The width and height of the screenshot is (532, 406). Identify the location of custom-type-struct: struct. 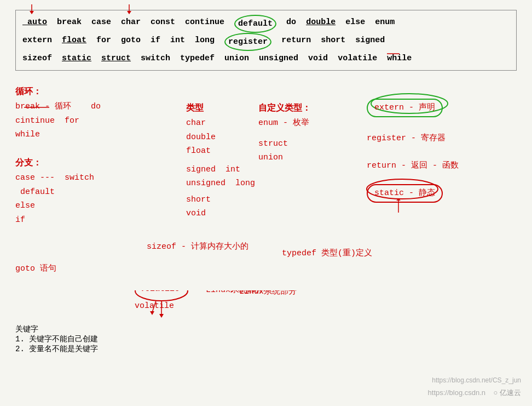
(285, 144).